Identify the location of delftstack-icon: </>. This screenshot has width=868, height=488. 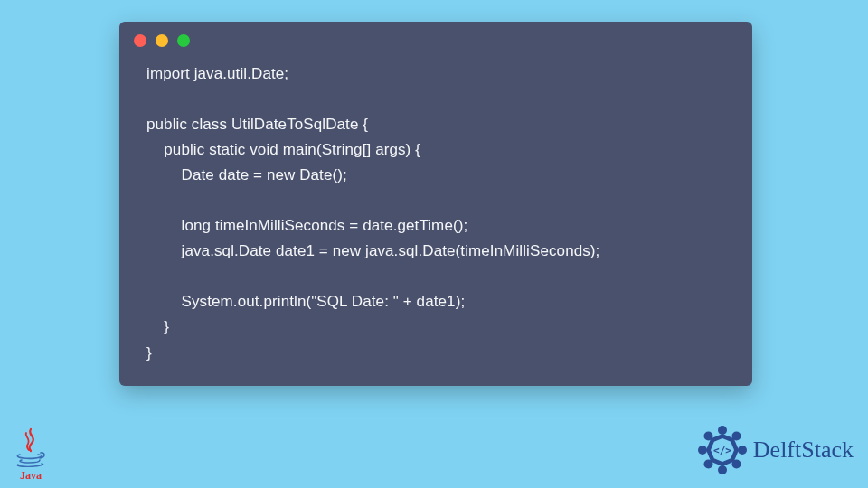
(722, 450).